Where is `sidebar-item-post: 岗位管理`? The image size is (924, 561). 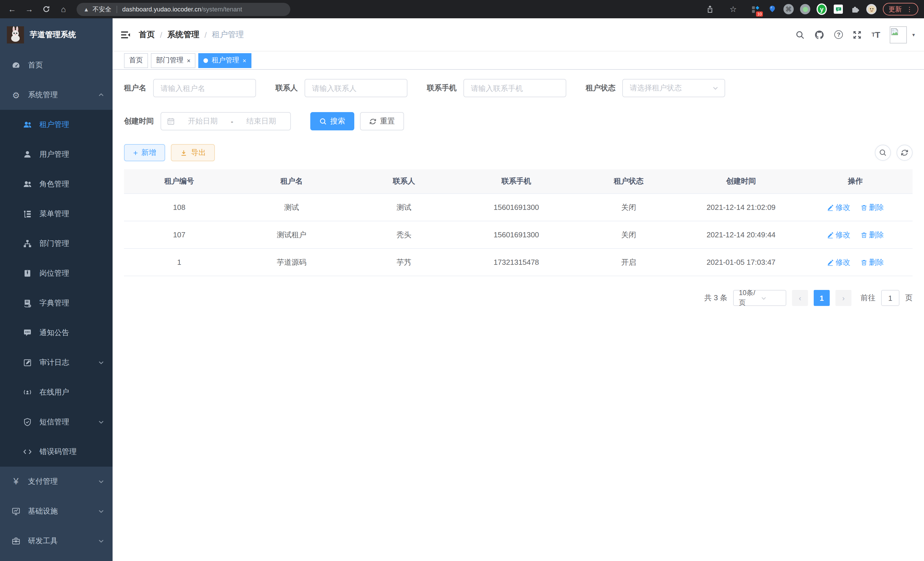
sidebar-item-post: 岗位管理 is located at coordinates (56, 273).